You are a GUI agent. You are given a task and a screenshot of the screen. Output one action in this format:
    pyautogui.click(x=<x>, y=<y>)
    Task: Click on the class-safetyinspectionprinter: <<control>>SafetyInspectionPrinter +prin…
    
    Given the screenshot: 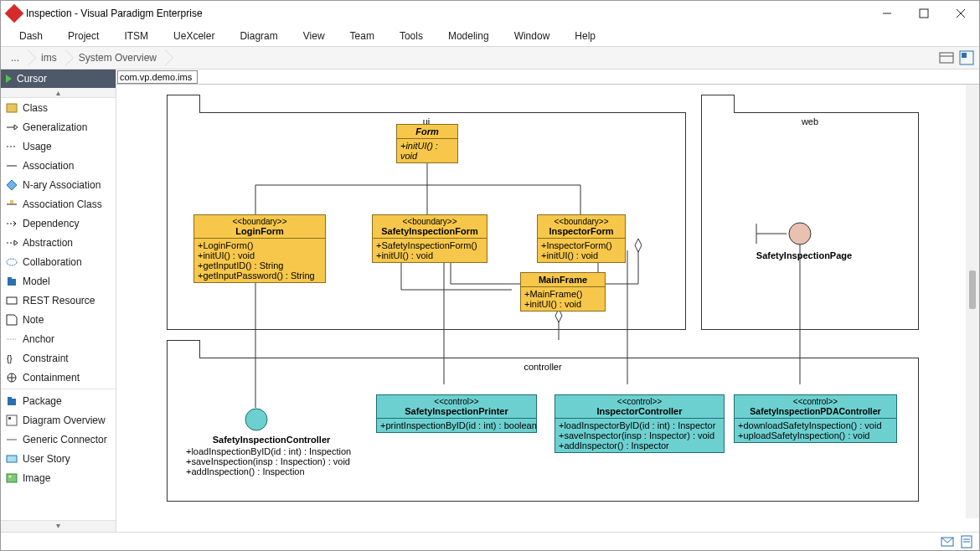 What is the action you would take?
    pyautogui.click(x=456, y=414)
    